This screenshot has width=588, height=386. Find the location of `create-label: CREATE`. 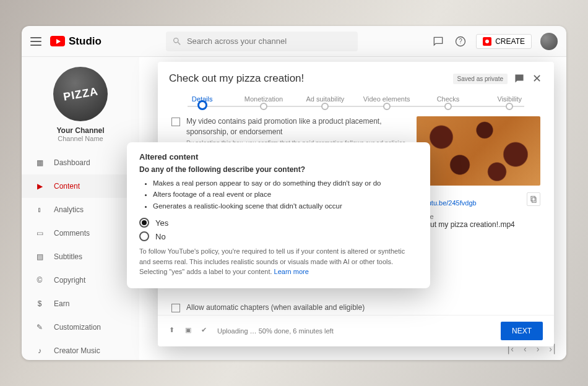

create-label: CREATE is located at coordinates (510, 41).